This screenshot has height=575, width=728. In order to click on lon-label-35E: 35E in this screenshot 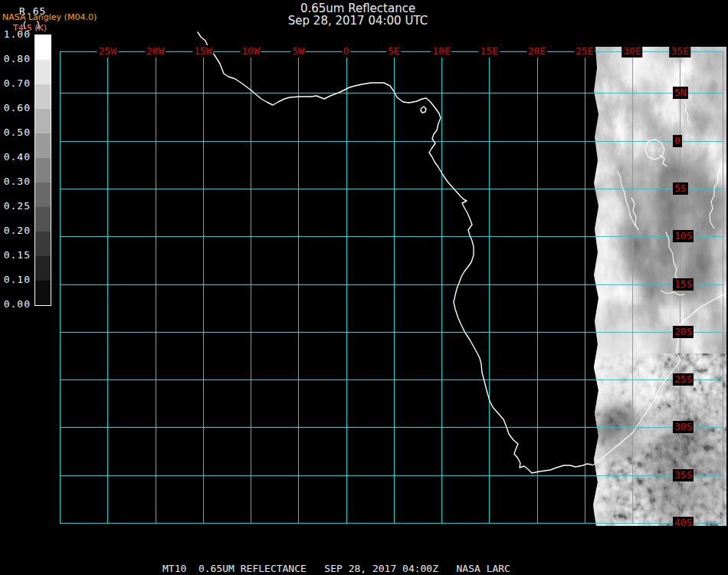, I will do `click(680, 51)`.